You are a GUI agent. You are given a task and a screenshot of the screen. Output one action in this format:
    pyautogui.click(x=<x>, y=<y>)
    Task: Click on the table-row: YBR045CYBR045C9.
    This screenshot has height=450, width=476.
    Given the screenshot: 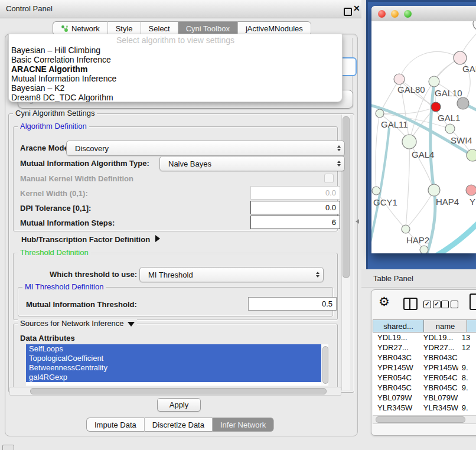 What is the action you would take?
    pyautogui.click(x=424, y=387)
    